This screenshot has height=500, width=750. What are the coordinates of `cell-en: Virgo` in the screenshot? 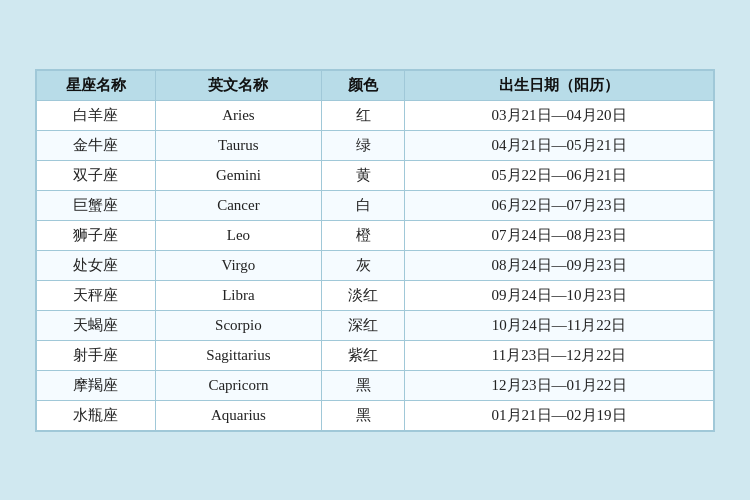 It's located at (238, 265).